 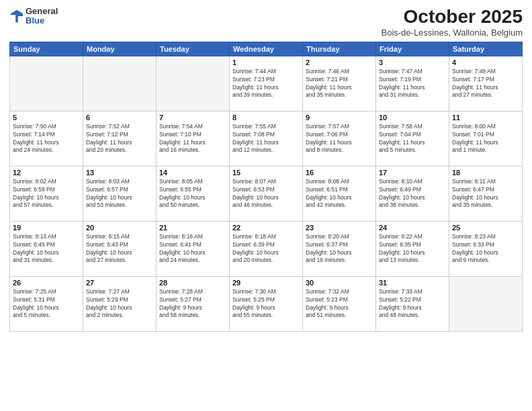 I want to click on day-number: 31, so click(x=412, y=283).